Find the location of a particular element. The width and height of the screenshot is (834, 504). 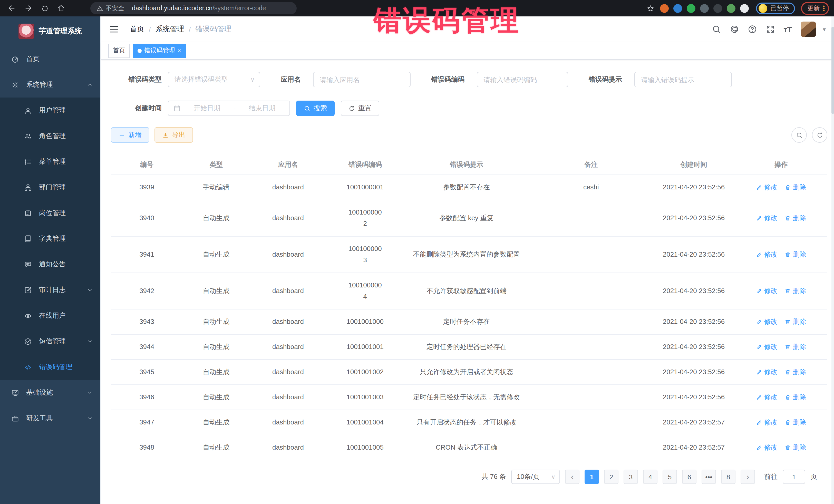

search-button: 搜索 is located at coordinates (315, 108).